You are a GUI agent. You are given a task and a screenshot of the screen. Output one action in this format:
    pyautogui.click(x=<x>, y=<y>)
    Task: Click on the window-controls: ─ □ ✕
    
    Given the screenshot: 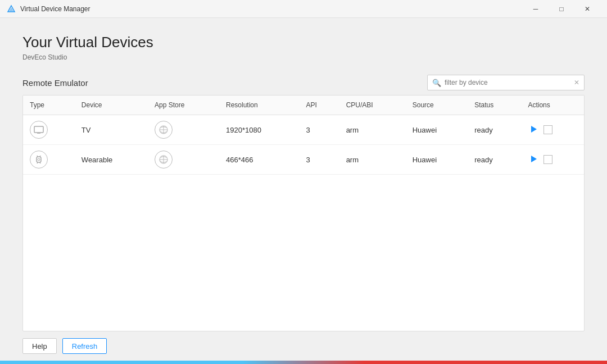 What is the action you would take?
    pyautogui.click(x=561, y=9)
    